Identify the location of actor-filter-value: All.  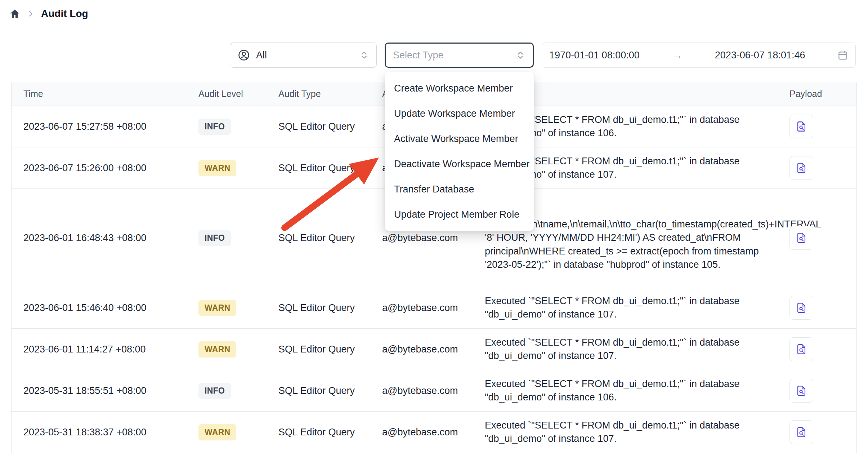
(261, 56).